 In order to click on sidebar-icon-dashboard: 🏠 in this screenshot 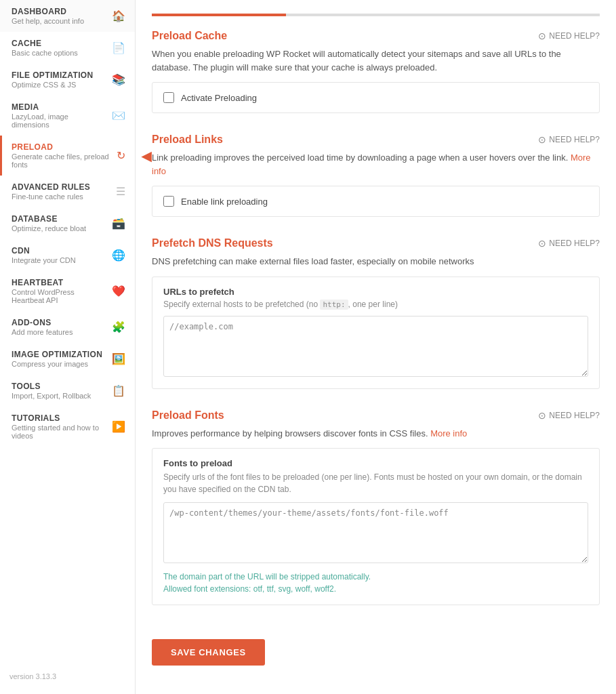, I will do `click(119, 16)`.